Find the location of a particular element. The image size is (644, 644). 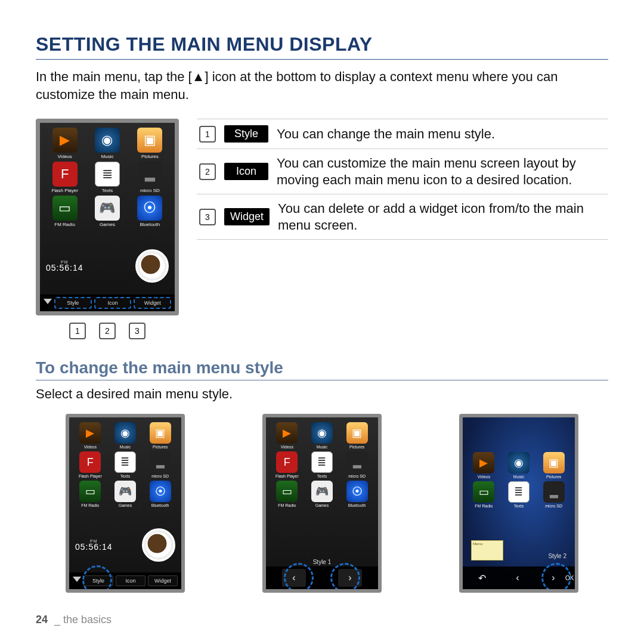

row-number: 3 is located at coordinates (208, 217).